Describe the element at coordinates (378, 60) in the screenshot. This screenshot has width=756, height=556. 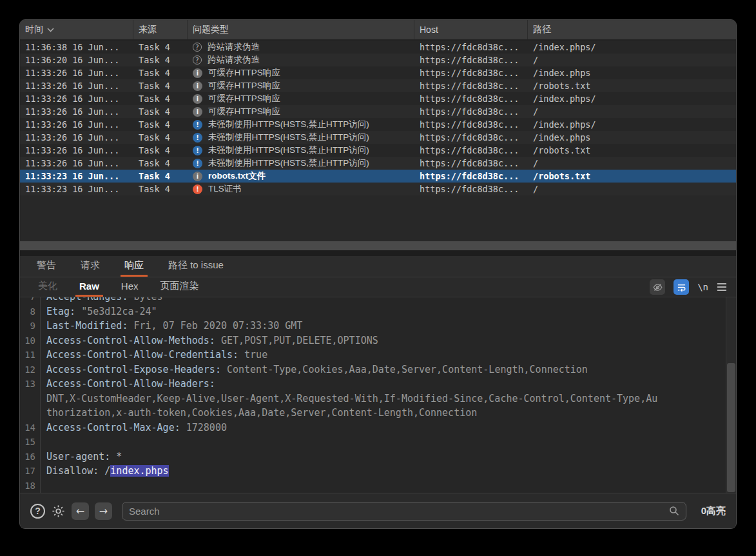
I see `table-row: 11:36:20 16 Jun...Task 4?跨站请求伪造https://f…` at that location.